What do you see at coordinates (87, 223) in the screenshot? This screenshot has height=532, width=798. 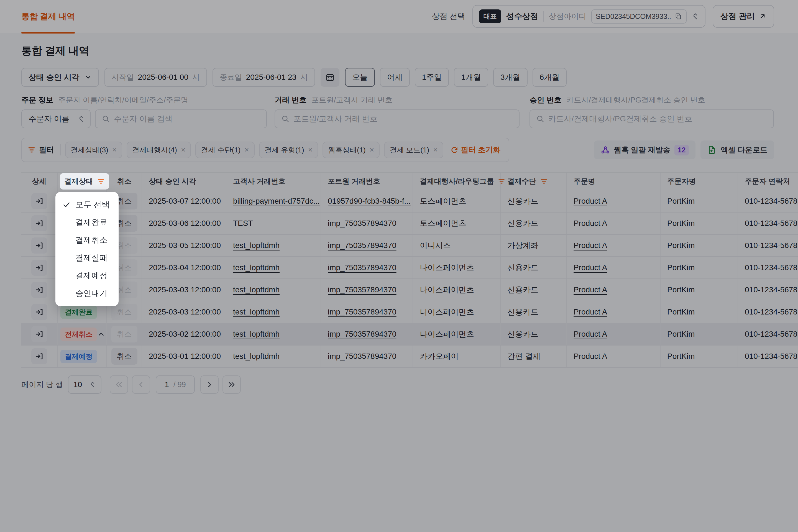 I see `status-menu-item: 결제완료` at bounding box center [87, 223].